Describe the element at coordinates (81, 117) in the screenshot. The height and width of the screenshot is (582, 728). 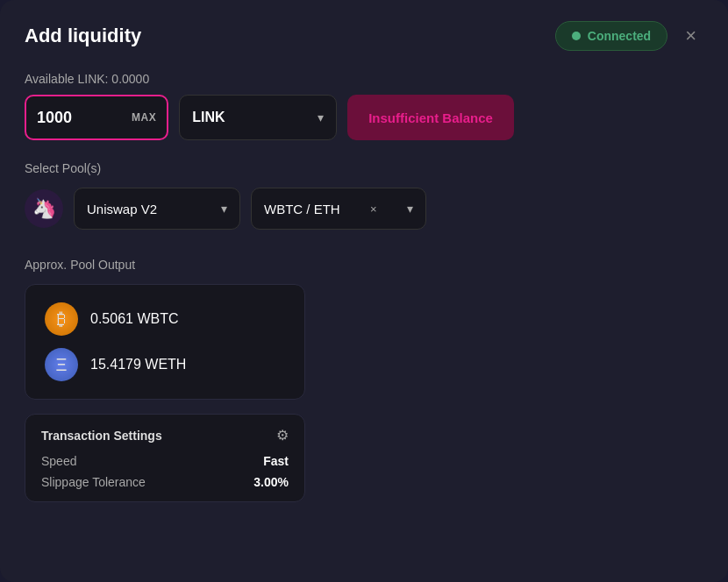
I see `amount-input` at that location.